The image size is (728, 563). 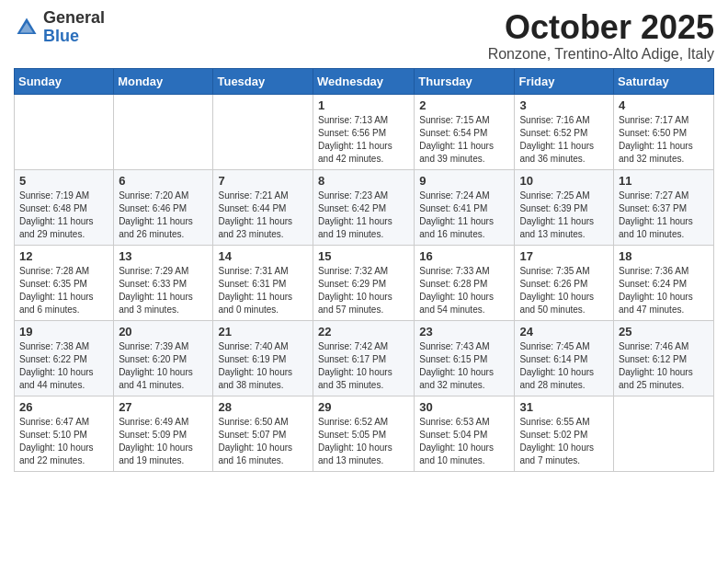 What do you see at coordinates (164, 282) in the screenshot?
I see `calendar-cell: 13Sunrise: 7:29 AM Sunset: 6:33 PM Dayli…` at bounding box center [164, 282].